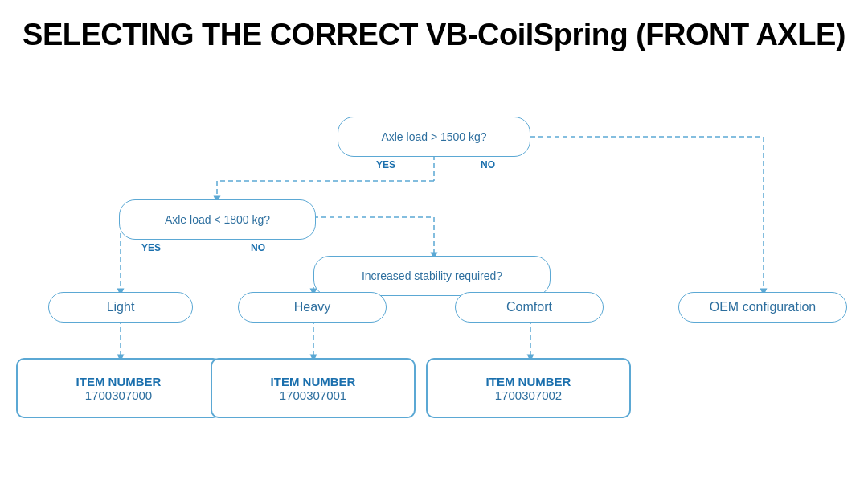 Image resolution: width=868 pixels, height=489 pixels. I want to click on decision-stability: Increased stability required?, so click(432, 276).